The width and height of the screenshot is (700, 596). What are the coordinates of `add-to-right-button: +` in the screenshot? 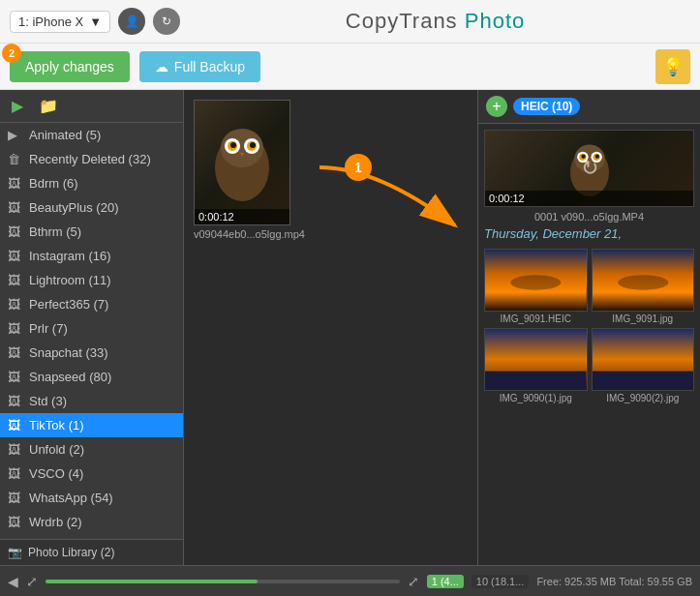 It's located at (497, 106).